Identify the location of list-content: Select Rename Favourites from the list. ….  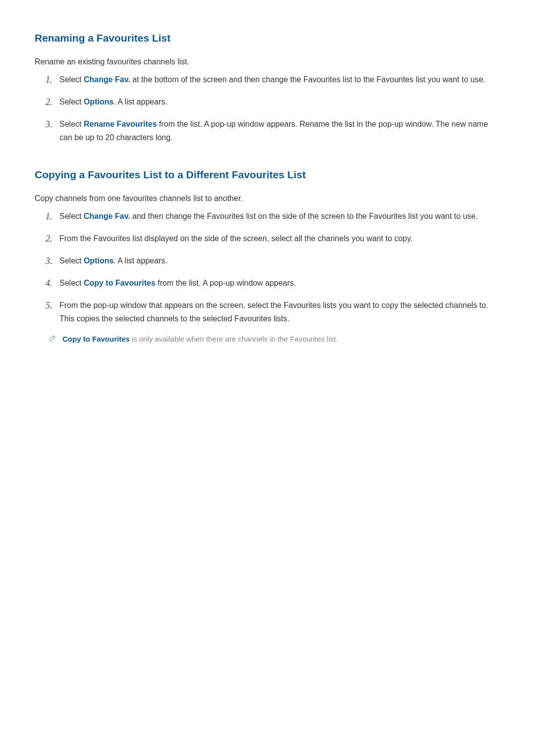
(280, 131).